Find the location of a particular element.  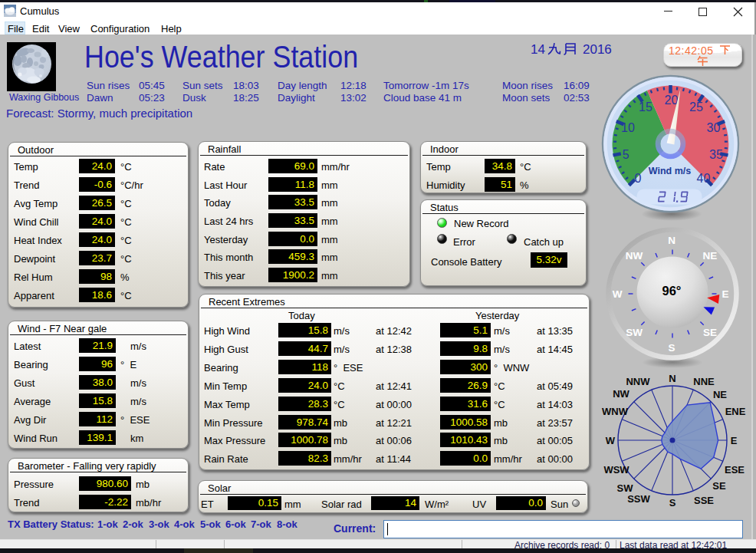

svg-text: 5 is located at coordinates (626, 155).